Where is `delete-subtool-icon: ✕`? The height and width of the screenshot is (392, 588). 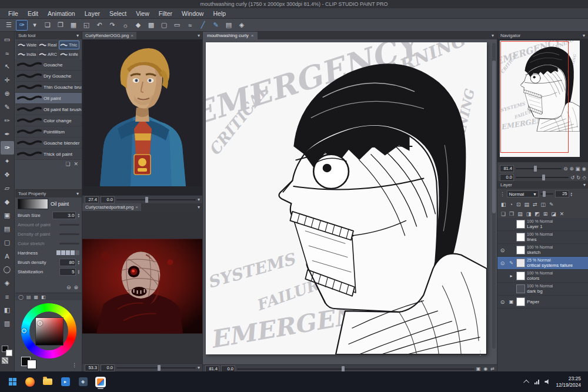 delete-subtool-icon: ✕ is located at coordinates (76, 164).